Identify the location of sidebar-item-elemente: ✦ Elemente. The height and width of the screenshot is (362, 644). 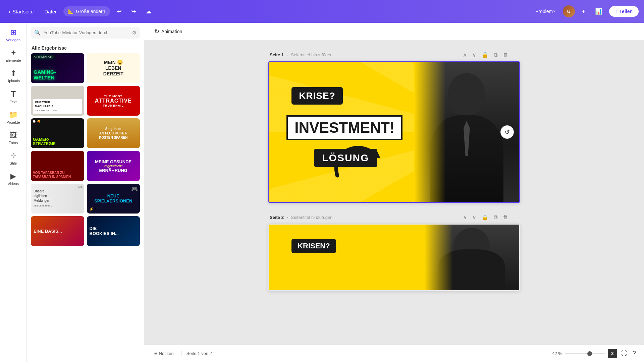
(13, 56).